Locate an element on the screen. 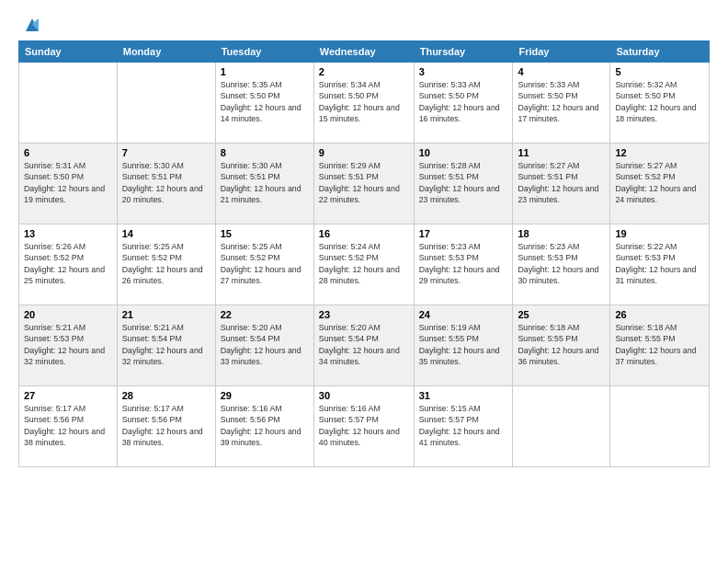 The image size is (728, 563). day-info: Sunrise: 5:18 AM Sunset: 5:55 PM Dayligh… is located at coordinates (660, 344).